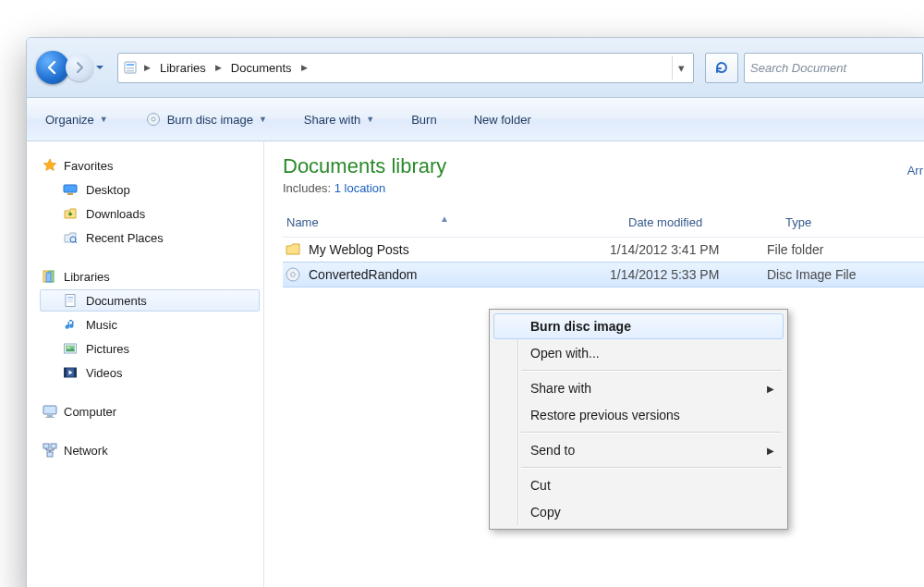 This screenshot has width=924, height=587. I want to click on context-menu-item: Send to▶, so click(638, 450).